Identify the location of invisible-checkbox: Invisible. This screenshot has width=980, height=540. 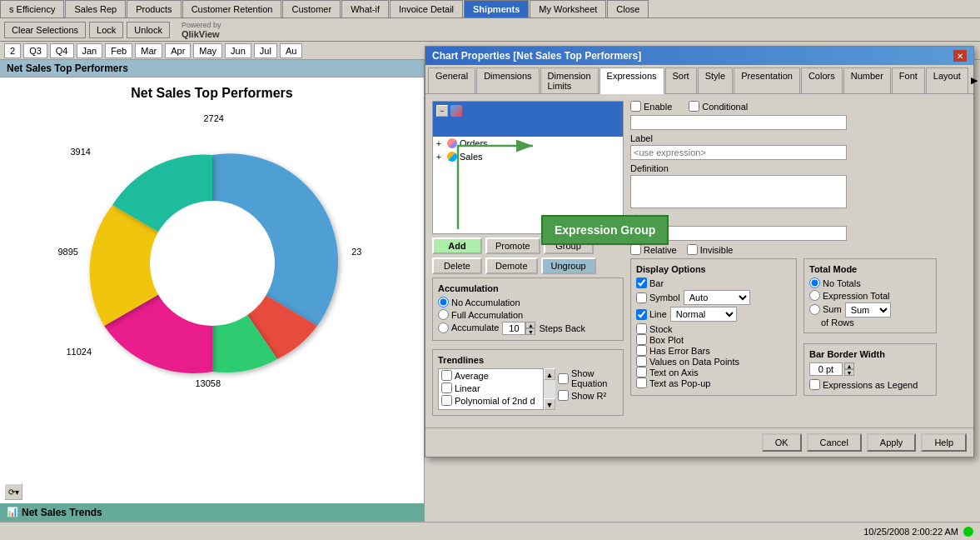
(710, 250).